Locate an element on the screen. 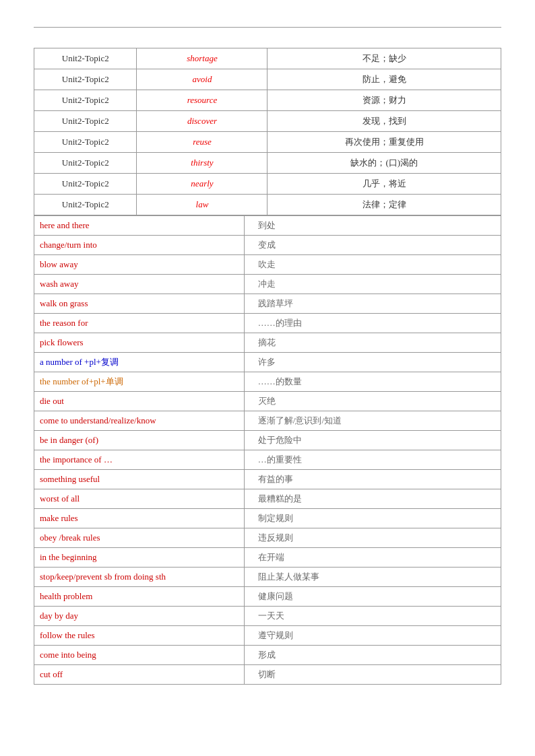 Image resolution: width=535 pixels, height=756 pixels. list-item: blow away吹走 is located at coordinates (268, 265).